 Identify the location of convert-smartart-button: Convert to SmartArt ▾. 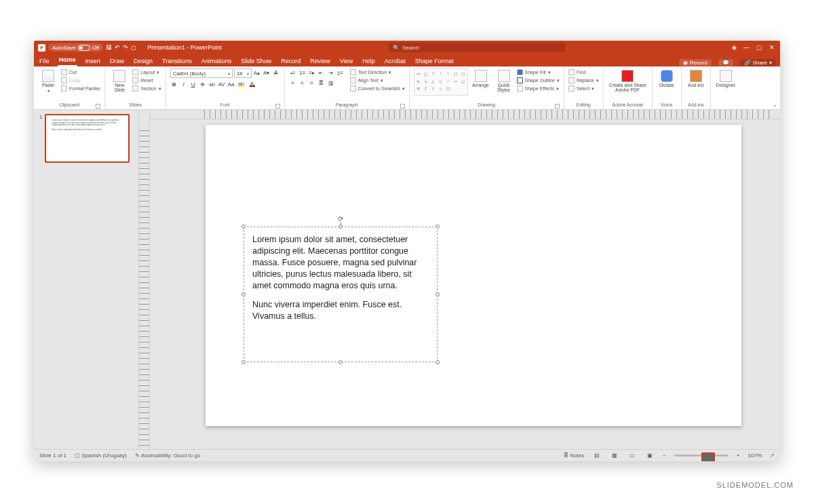
(377, 88).